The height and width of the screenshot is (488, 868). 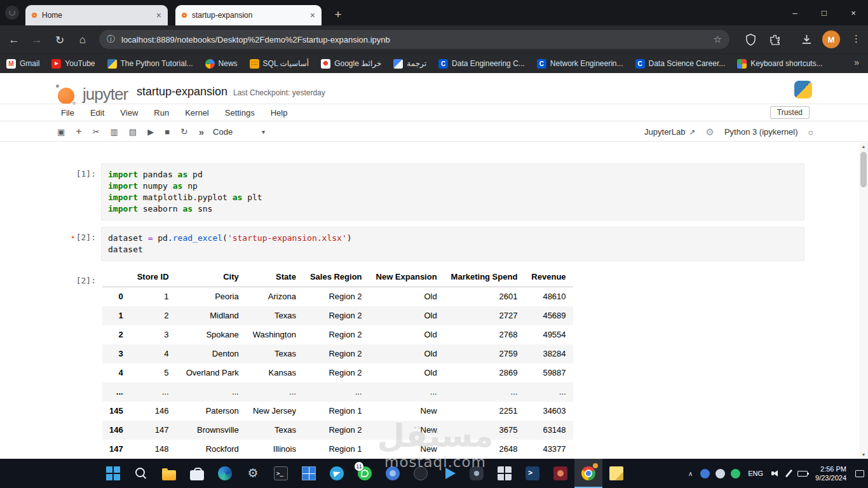 What do you see at coordinates (66, 95) in the screenshot?
I see `jupyter-logo-icon` at bounding box center [66, 95].